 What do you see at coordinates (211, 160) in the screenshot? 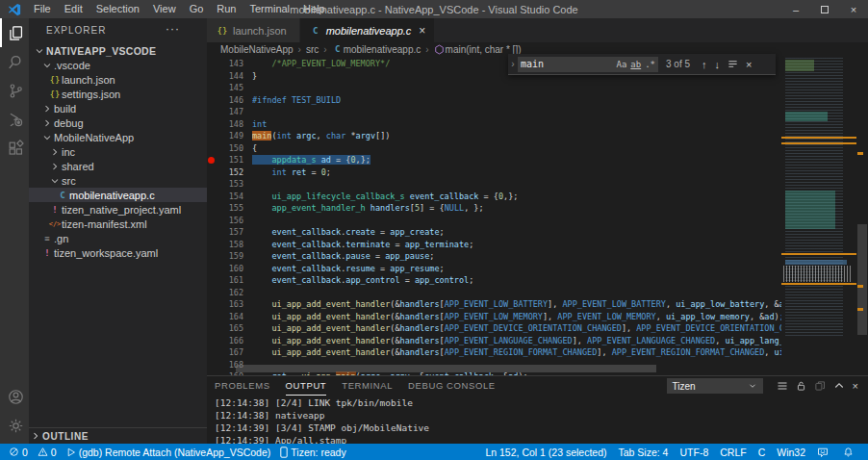
I see `breakpoint-icon` at bounding box center [211, 160].